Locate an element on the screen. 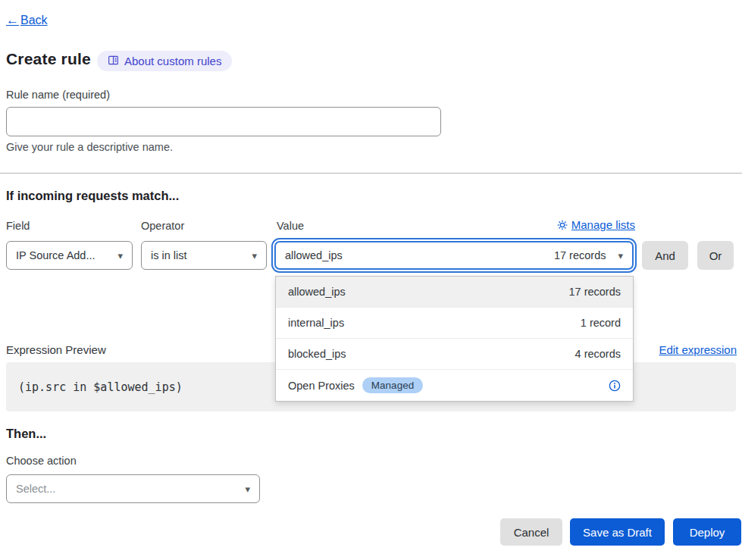 This screenshot has width=742, height=560. cancel-button: Cancel is located at coordinates (531, 532).